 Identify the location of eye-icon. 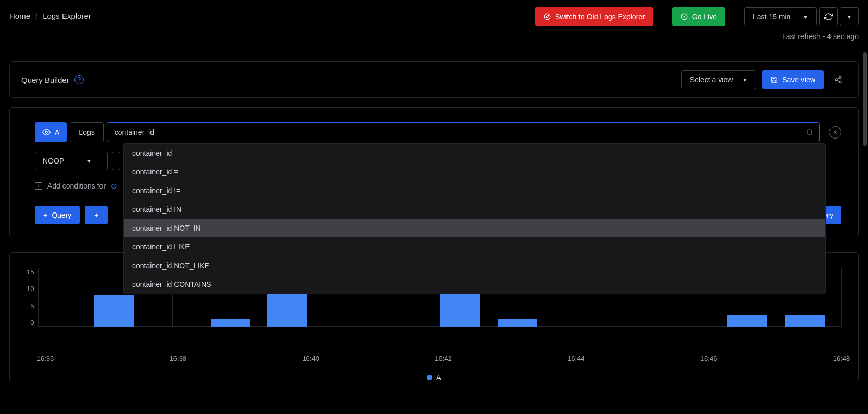
(46, 132).